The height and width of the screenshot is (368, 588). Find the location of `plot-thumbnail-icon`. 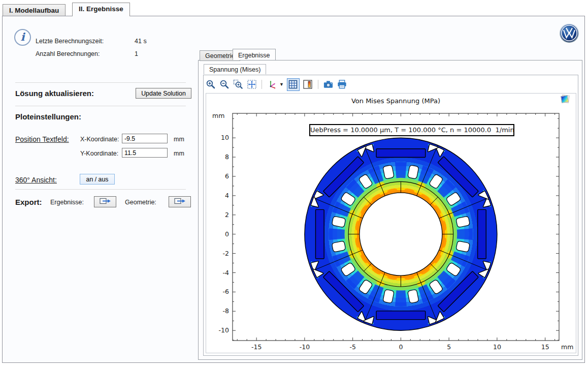

plot-thumbnail-icon is located at coordinates (565, 99).